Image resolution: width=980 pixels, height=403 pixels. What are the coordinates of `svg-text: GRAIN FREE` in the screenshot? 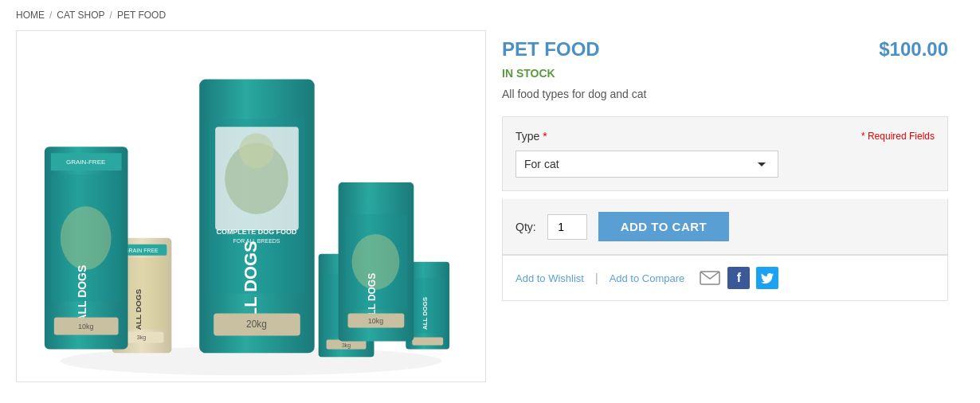 It's located at (142, 250).